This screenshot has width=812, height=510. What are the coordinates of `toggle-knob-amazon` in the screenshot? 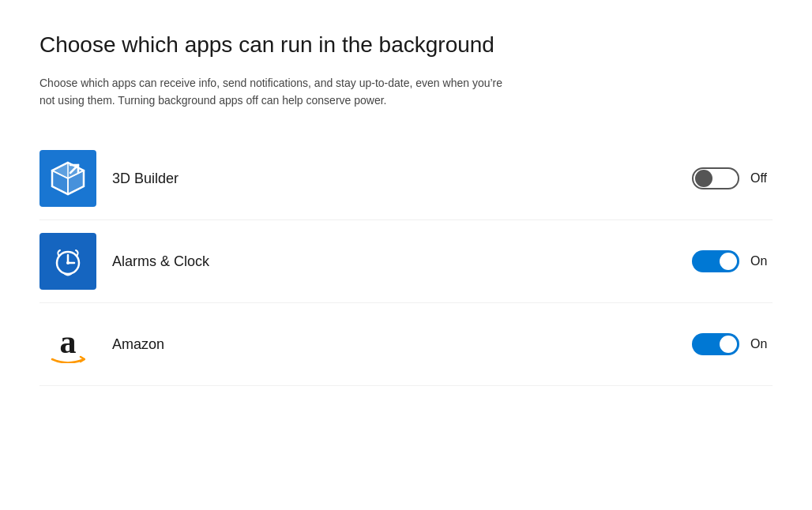 It's located at (728, 344).